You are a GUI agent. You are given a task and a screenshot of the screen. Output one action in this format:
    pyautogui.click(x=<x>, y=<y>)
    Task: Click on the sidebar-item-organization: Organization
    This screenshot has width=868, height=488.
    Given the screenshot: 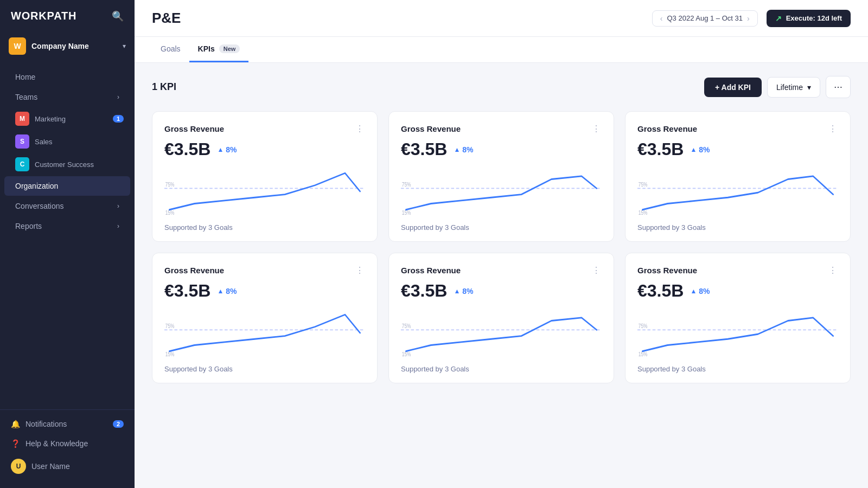 What is the action you would take?
    pyautogui.click(x=67, y=186)
    